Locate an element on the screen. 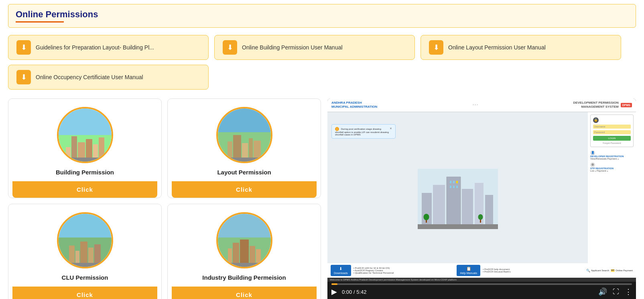 The image size is (644, 299). current-time: 0:00 is located at coordinates (347, 292).